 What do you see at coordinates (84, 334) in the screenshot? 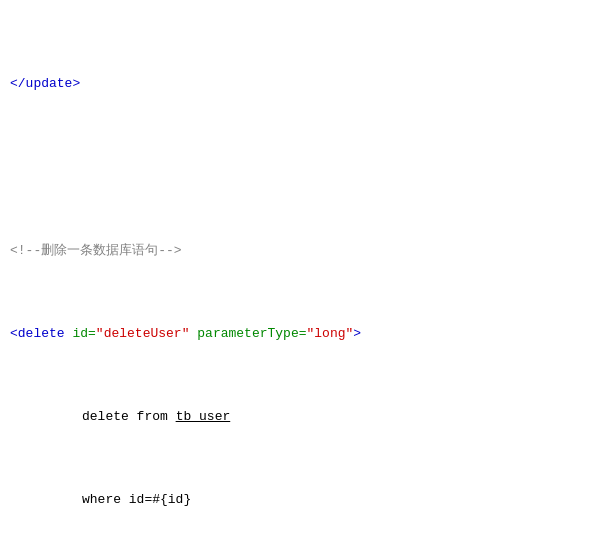
I see `delete-id-attr: id=` at bounding box center [84, 334].